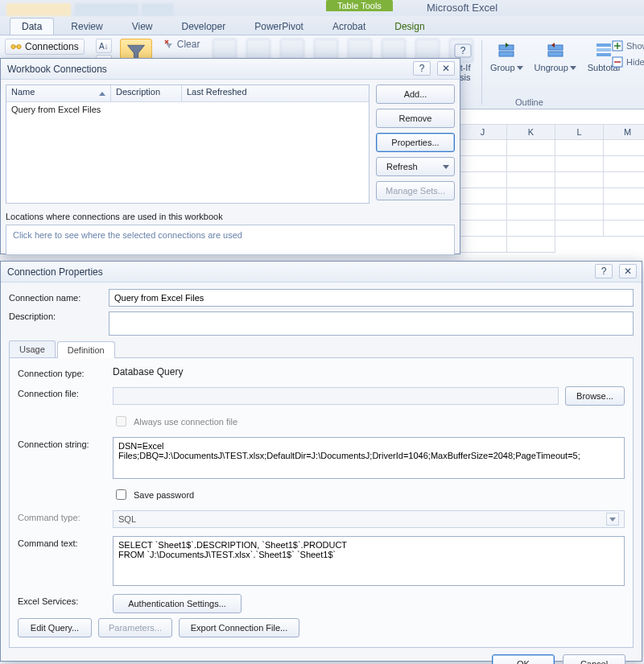 This screenshot has height=664, width=644. What do you see at coordinates (415, 167) in the screenshot?
I see `wc-refresh-button: Refresh` at bounding box center [415, 167].